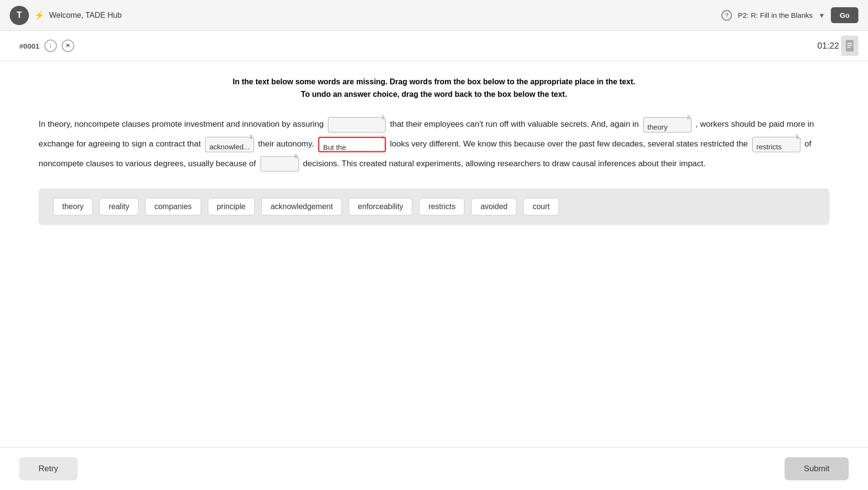 Image resolution: width=868 pixels, height=490 pixels. Describe the element at coordinates (850, 46) in the screenshot. I see `notes-svg` at that location.